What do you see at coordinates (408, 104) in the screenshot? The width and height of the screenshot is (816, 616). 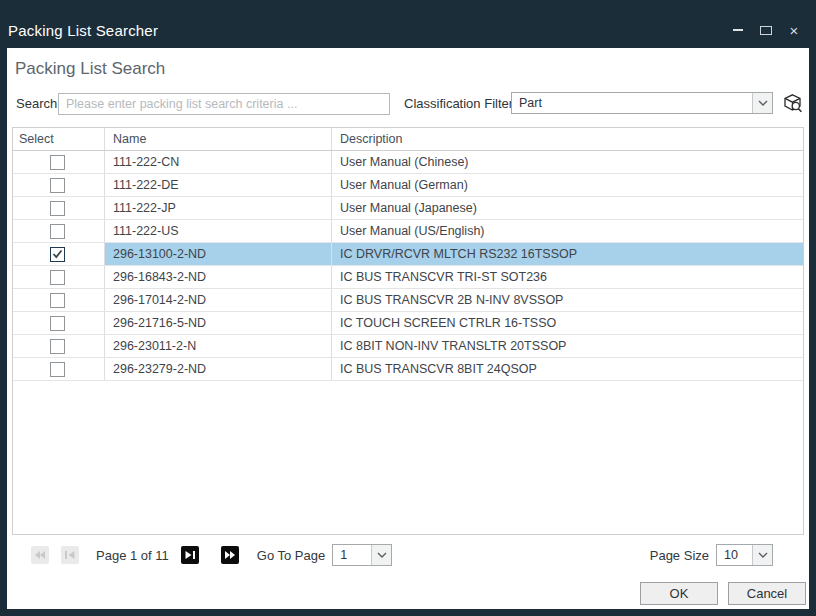 I see `search-toolbar: Search Classification Filter: Part` at bounding box center [408, 104].